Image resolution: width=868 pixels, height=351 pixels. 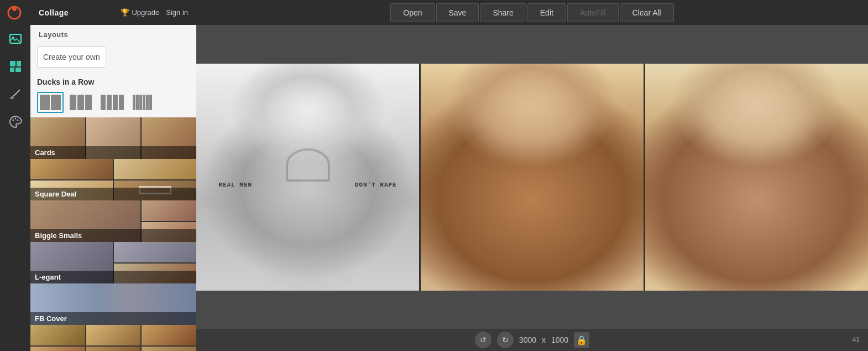 I want to click on open-button: Open, so click(x=412, y=13).